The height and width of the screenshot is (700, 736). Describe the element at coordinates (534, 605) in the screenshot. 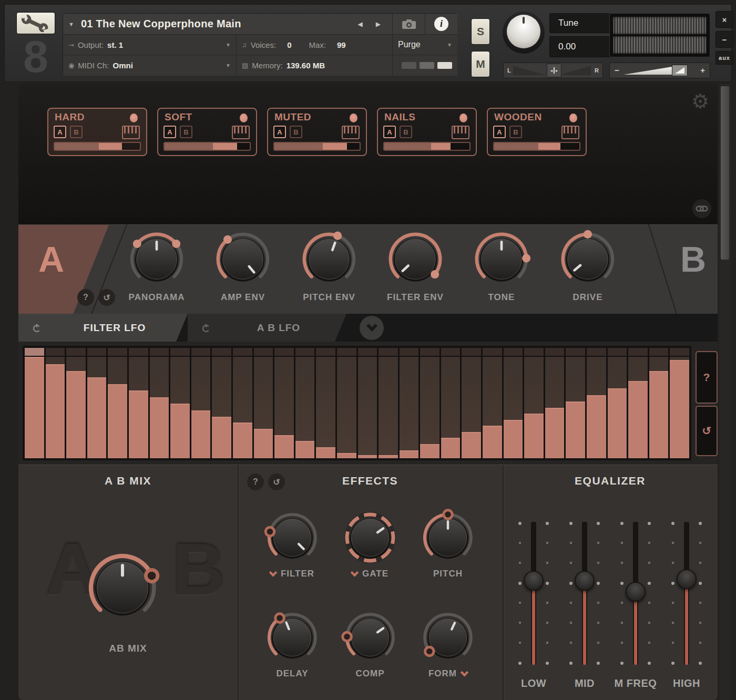

I see `eq-slider-low: LOW` at that location.